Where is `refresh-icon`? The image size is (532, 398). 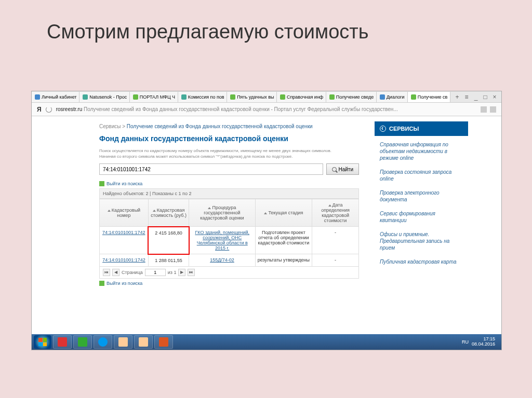 refresh-icon is located at coordinates (49, 109).